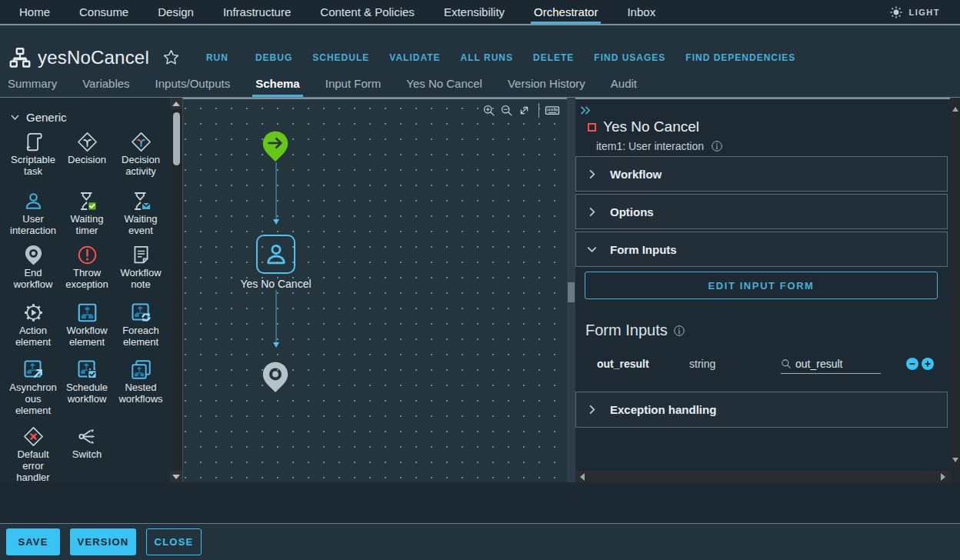 This screenshot has height=560, width=960. Describe the element at coordinates (552, 111) in the screenshot. I see `keyboard-icon` at that location.